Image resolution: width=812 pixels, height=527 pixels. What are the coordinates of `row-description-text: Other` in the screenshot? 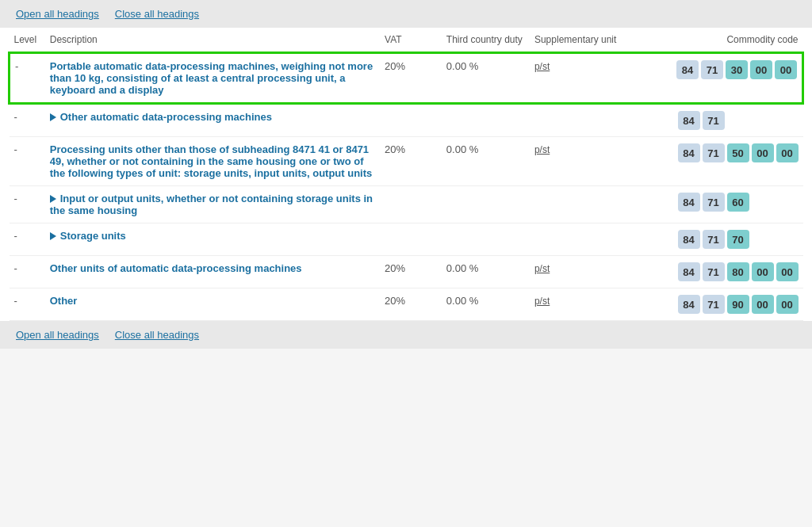 It's located at (63, 301).